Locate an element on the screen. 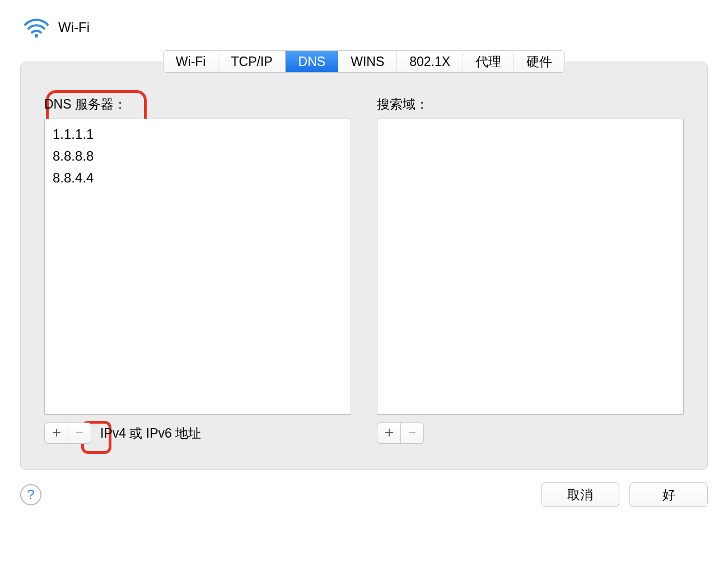 This screenshot has width=728, height=563. ok-button-label: 好 is located at coordinates (669, 495).